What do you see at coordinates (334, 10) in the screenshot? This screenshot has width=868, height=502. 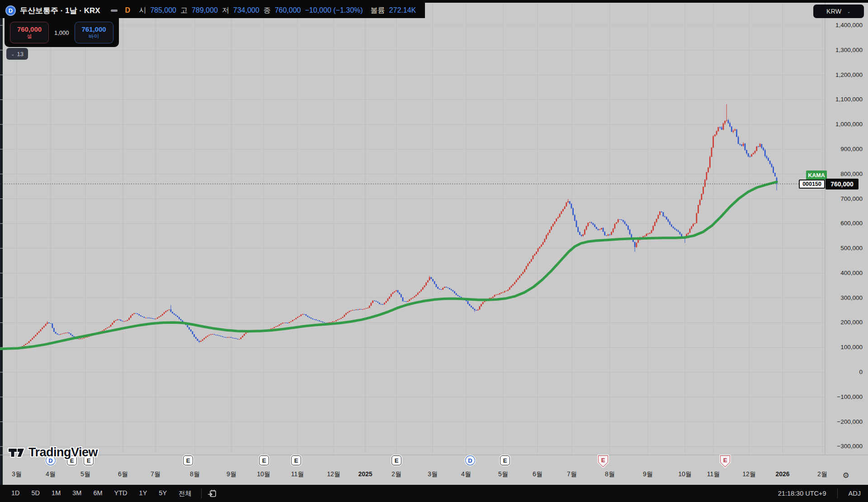 I see `change-value: −10,000 (−1.30%)` at bounding box center [334, 10].